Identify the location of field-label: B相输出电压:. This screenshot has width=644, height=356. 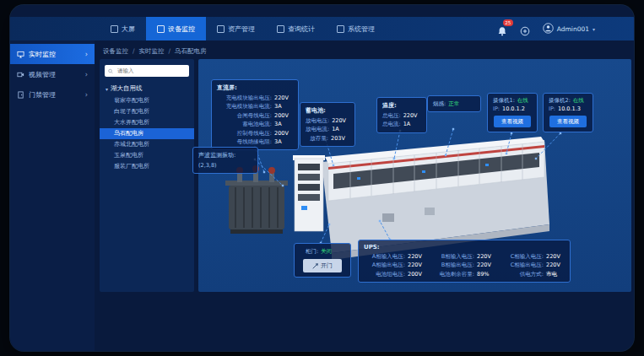
(454, 265).